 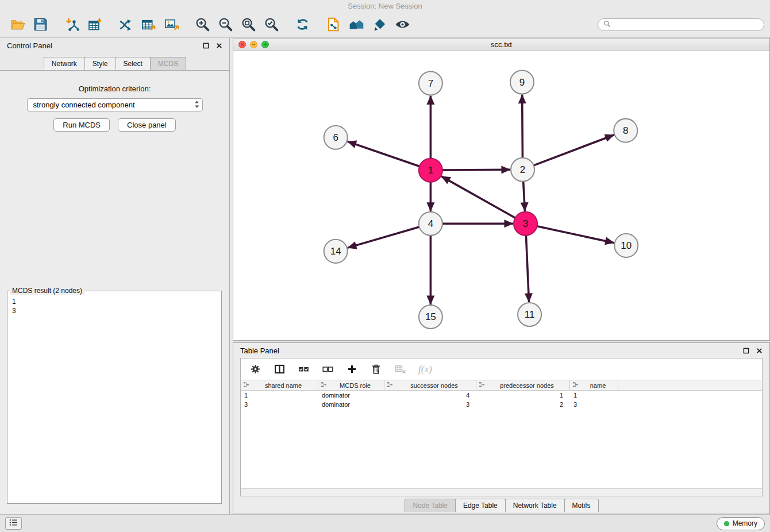 What do you see at coordinates (501, 492) in the screenshot?
I see `table-scrollbar` at bounding box center [501, 492].